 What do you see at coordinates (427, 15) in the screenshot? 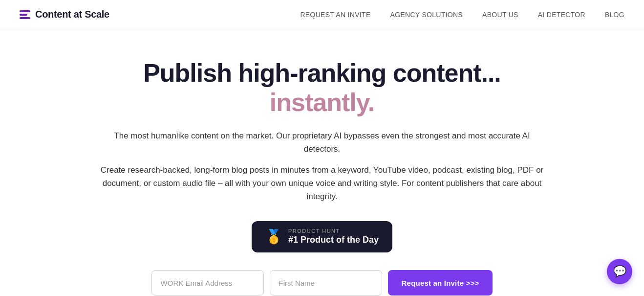
I see `nav-agency-solutions: AGENCY SOLUTIONS` at bounding box center [427, 15].